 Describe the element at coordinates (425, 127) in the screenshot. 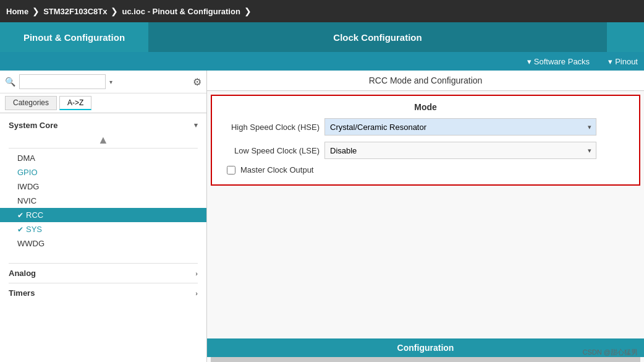

I see `hse-row: High Speed Clock (HSE) Disable BYPASS Cl…` at that location.